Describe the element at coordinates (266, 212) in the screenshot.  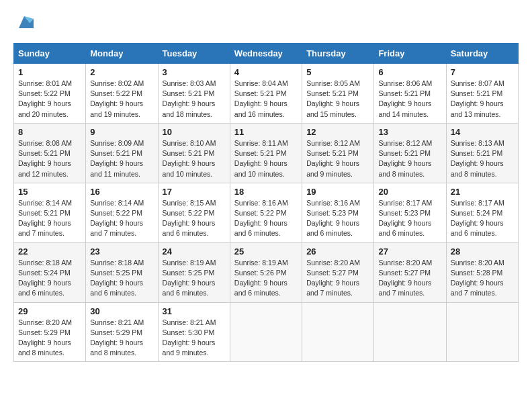
I see `calendar-cell: 18Sunrise: 8:16 AMSunset: 5:22 PMDayligh…` at that location.